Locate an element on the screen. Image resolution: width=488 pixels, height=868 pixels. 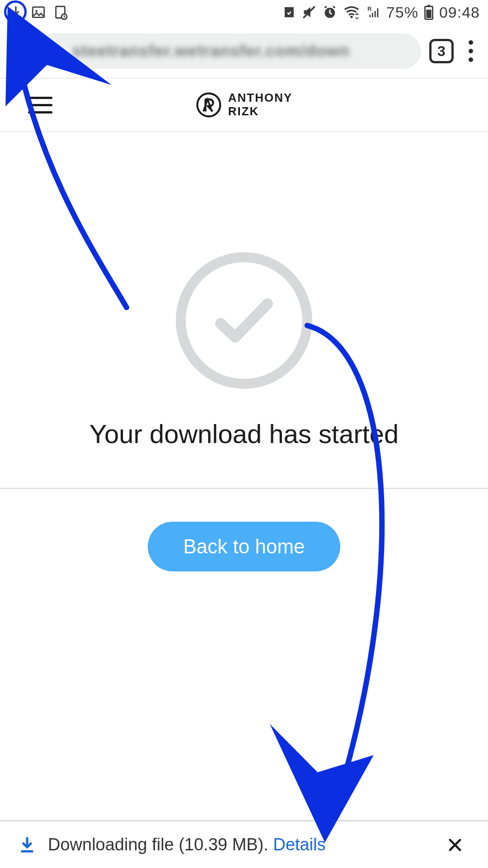
tab-switcher: 3 is located at coordinates (441, 51).